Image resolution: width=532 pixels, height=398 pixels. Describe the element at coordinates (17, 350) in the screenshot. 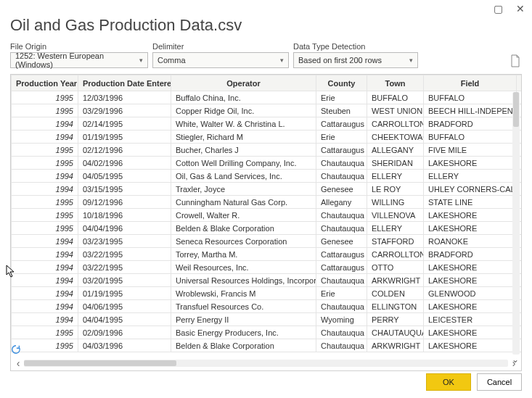

I see `refresh-icon` at that location.